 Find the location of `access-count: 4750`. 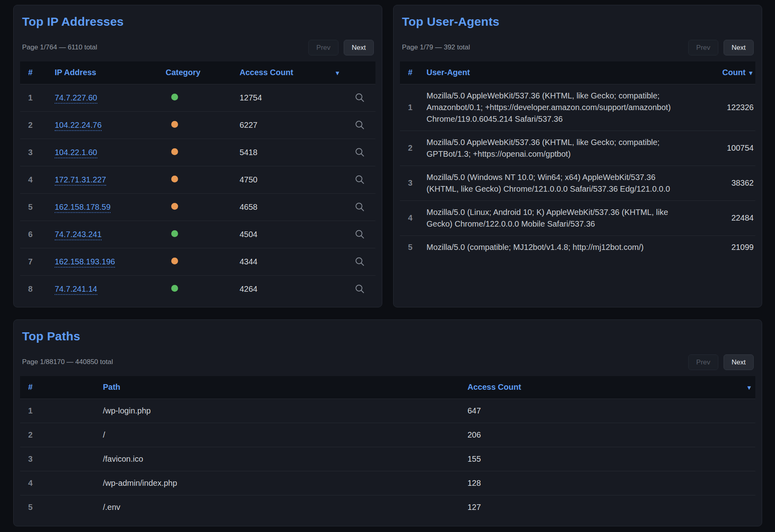

access-count: 4750 is located at coordinates (248, 180).